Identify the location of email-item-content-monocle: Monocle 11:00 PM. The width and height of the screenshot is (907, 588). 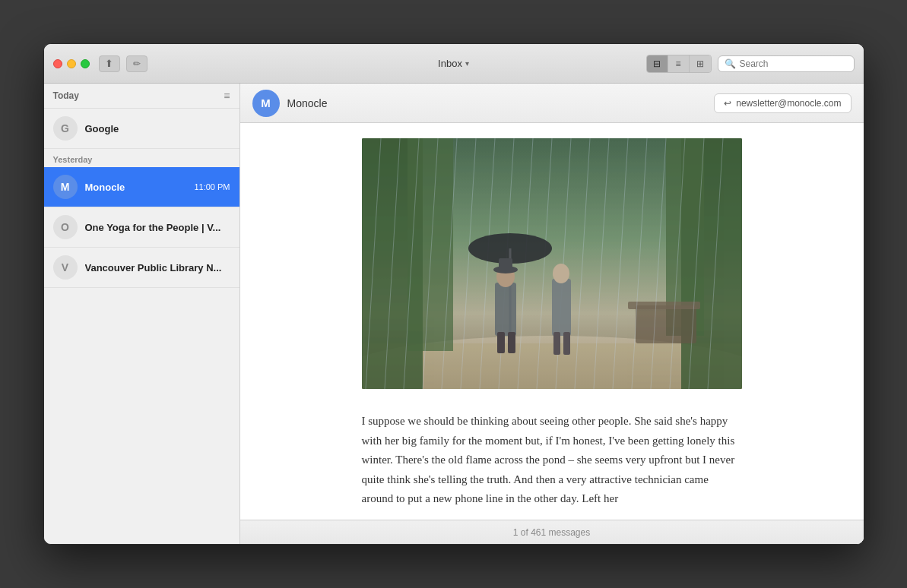
(158, 187).